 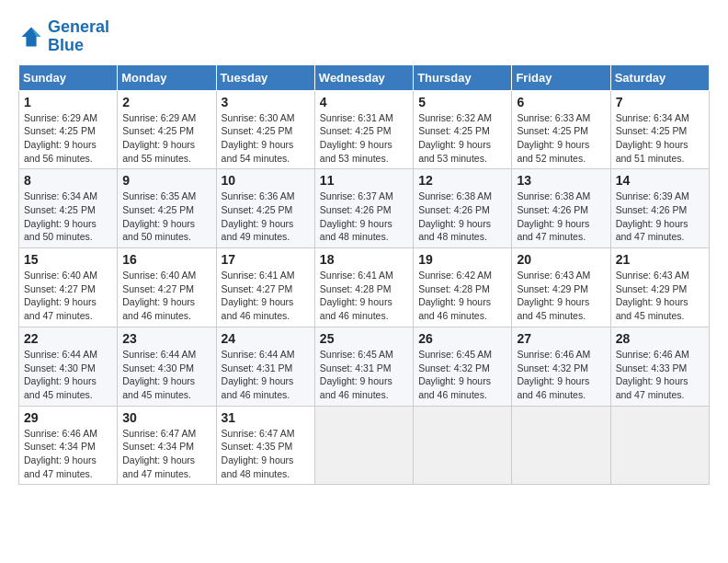 What do you see at coordinates (68, 102) in the screenshot?
I see `day-number: 1` at bounding box center [68, 102].